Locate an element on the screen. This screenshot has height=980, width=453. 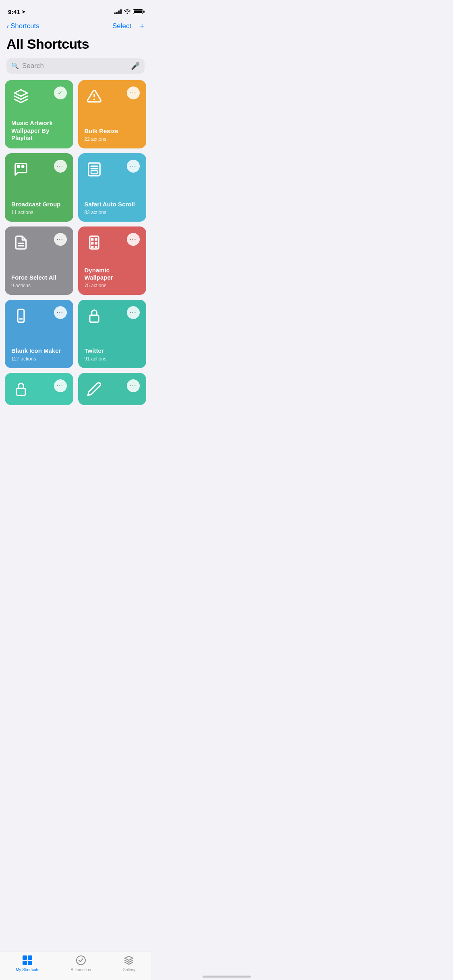
location-icon: ➤ is located at coordinates (23, 12).